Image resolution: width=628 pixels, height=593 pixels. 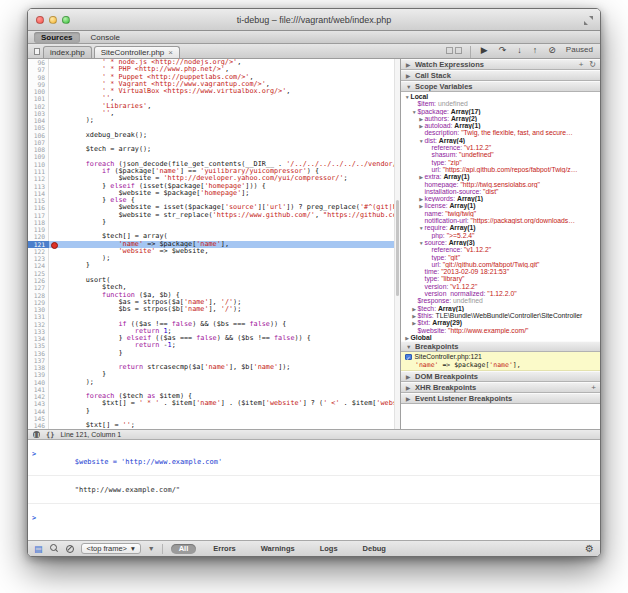 I want to click on code-line: 99 ' * Vagrant <http://www.vagrantup.com…, so click(x=214, y=84).